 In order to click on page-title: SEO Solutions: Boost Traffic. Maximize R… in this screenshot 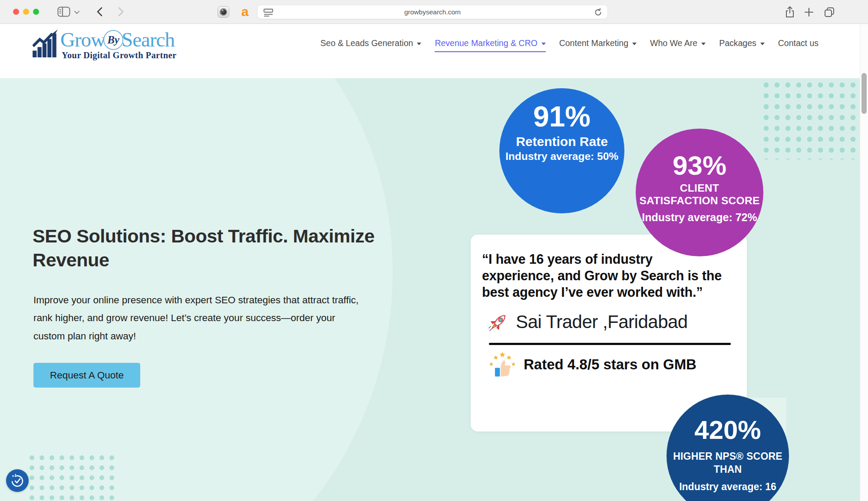, I will do `click(228, 248)`.